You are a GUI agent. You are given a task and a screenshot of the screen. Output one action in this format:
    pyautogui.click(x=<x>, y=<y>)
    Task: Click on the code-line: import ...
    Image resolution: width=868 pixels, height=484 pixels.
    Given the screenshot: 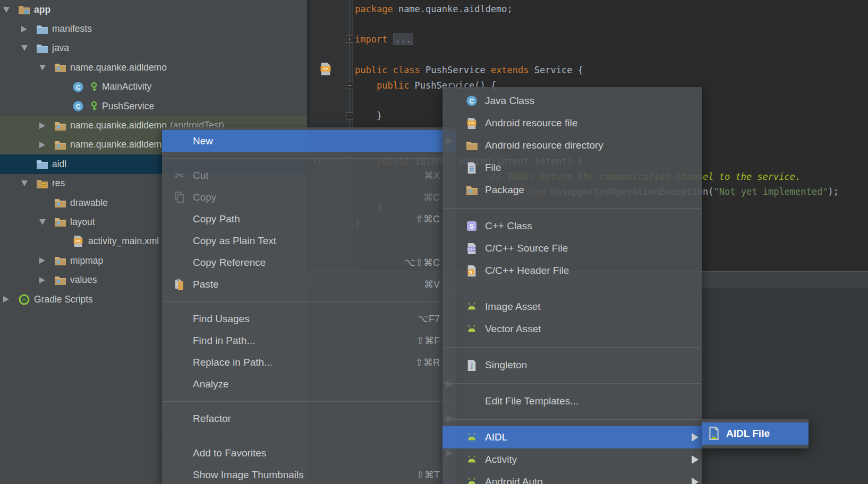 What is the action you would take?
    pyautogui.click(x=611, y=39)
    